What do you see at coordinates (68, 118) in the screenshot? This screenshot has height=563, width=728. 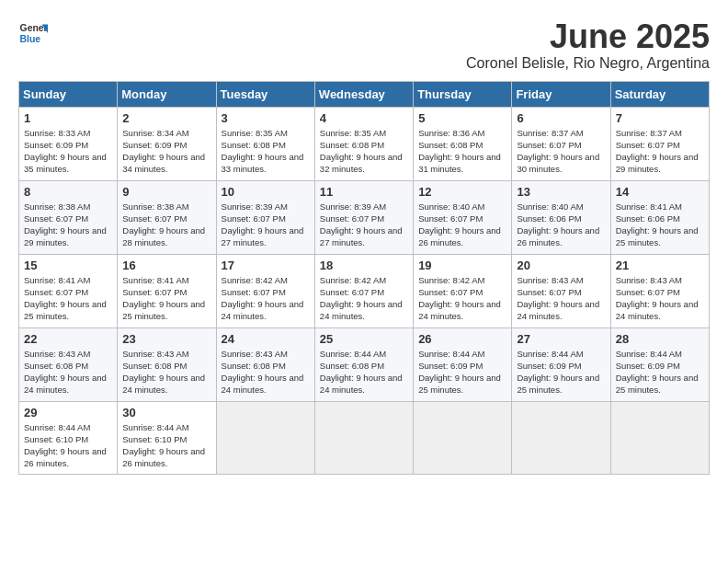 I see `day-number: 1` at bounding box center [68, 118].